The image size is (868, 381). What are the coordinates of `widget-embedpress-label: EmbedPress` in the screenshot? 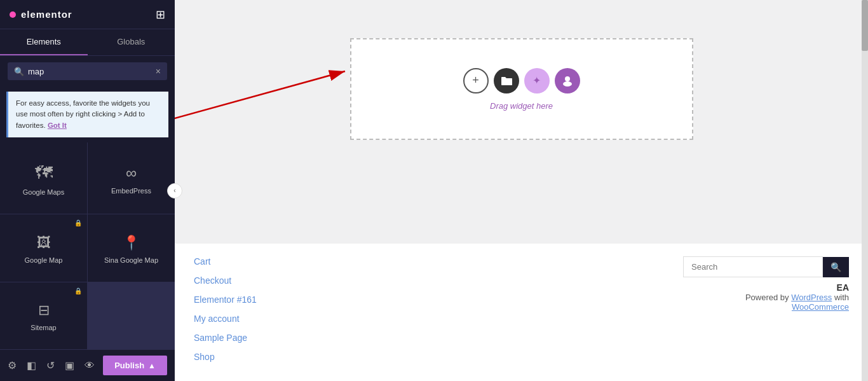 It's located at (131, 191).